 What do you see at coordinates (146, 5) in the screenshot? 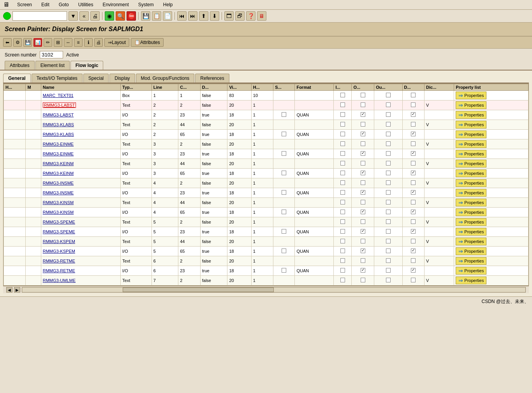
I see `menu-system: System` at bounding box center [146, 5].